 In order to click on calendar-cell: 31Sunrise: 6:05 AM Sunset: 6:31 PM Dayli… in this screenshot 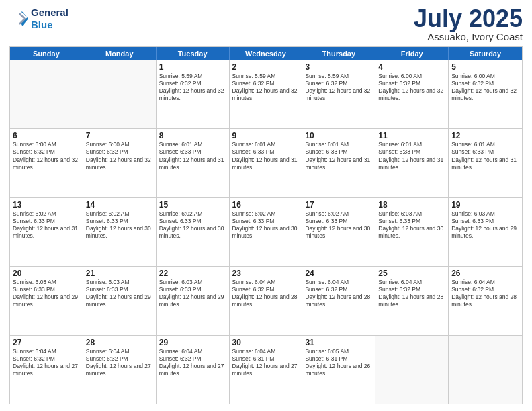, I will do `click(339, 369)`.